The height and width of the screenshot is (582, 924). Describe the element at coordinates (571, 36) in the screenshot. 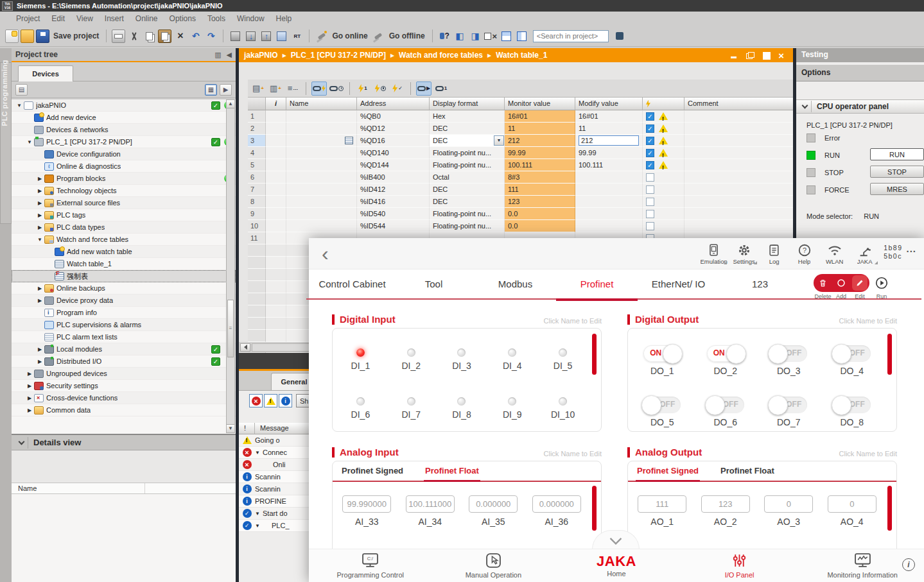

I see `search-input` at that location.